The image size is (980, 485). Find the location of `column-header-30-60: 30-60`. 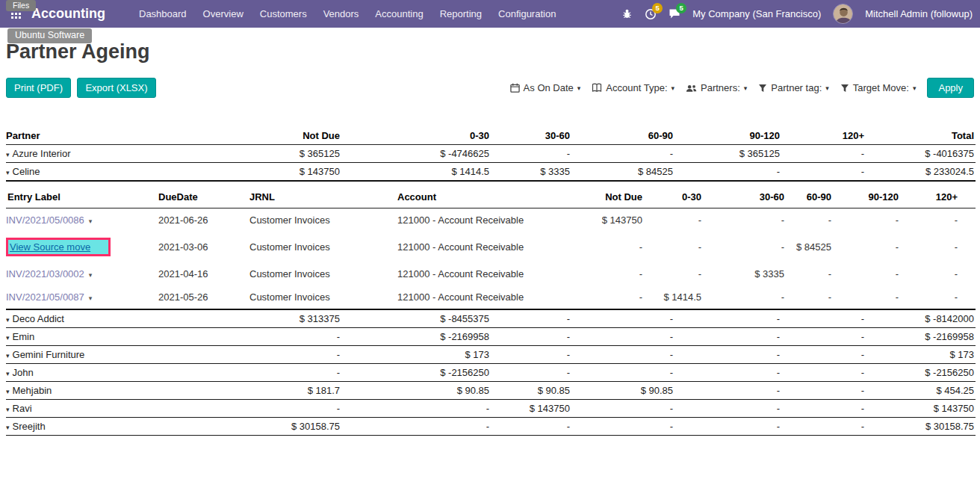

column-header-30-60: 30-60 is located at coordinates (531, 136).